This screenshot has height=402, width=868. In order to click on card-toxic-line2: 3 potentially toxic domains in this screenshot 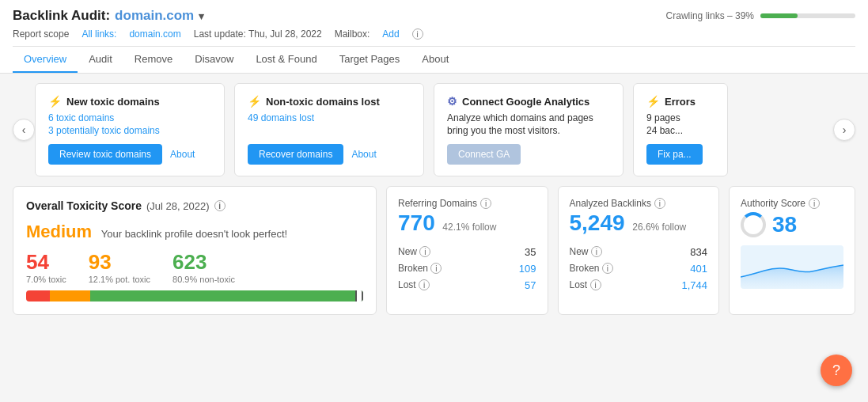, I will do `click(130, 131)`.